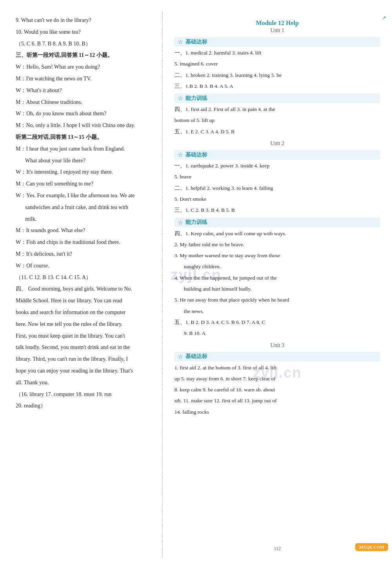 This screenshot has width=392, height=569. What do you see at coordinates (383, 18) in the screenshot?
I see `top-right-mark: ↗` at bounding box center [383, 18].